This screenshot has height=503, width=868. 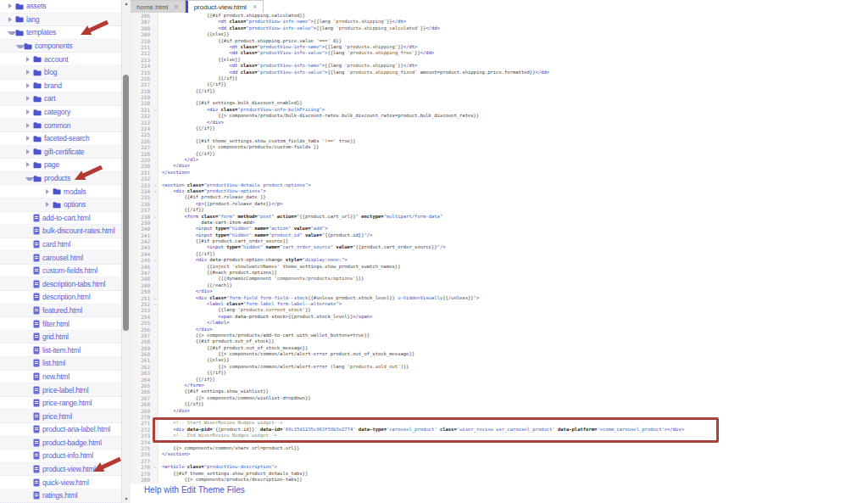 What do you see at coordinates (61, 430) in the screenshot?
I see `tree-item-product-aria-label-html: product-aria-label.html` at bounding box center [61, 430].